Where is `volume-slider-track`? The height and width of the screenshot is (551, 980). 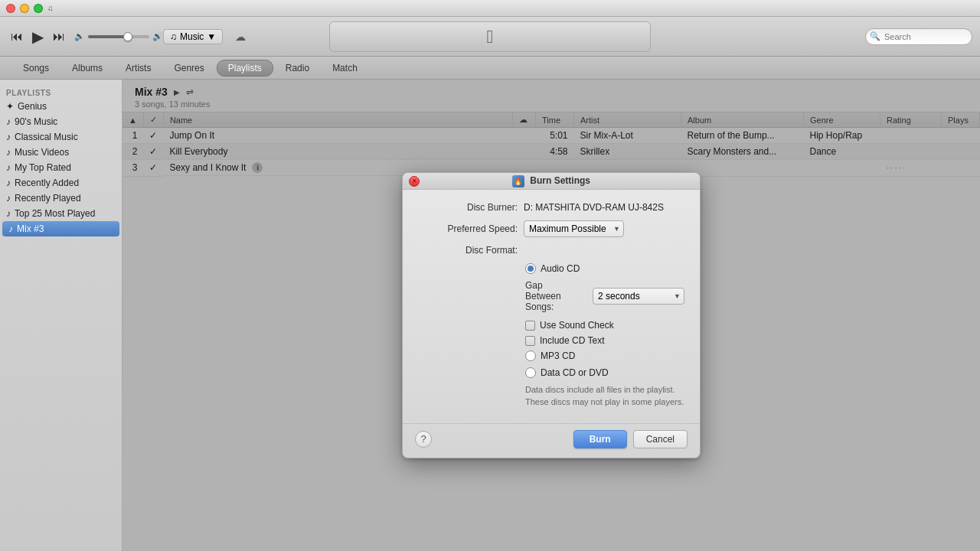 volume-slider-track is located at coordinates (119, 37).